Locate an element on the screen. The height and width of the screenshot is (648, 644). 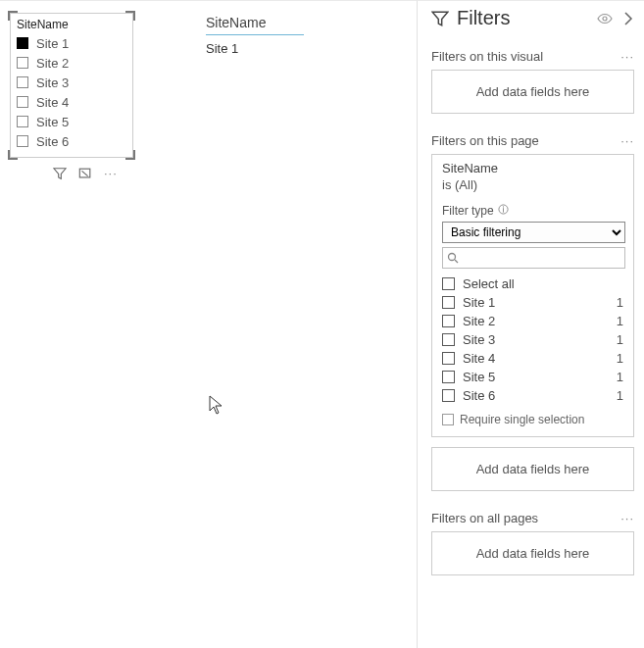
page-dropzone: Add data fields here is located at coordinates (533, 469).